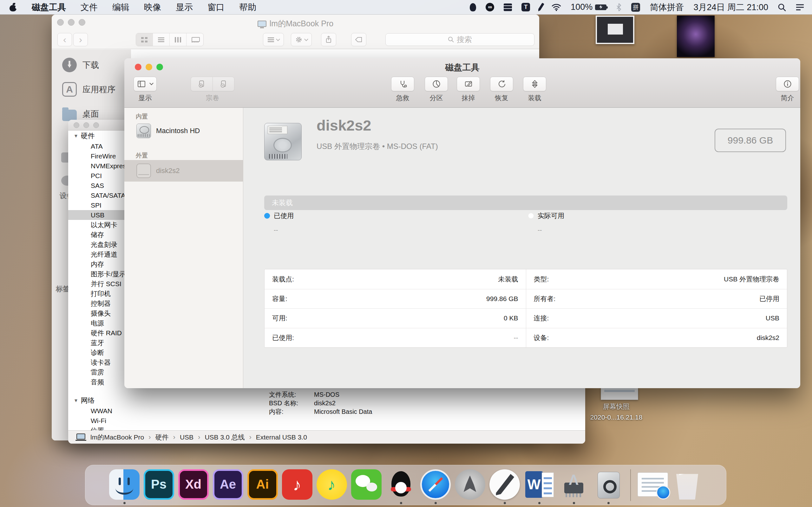 The width and height of the screenshot is (812, 507). What do you see at coordinates (616, 417) in the screenshot?
I see `screenshot-label-line2: 2020-0...16.21.18` at bounding box center [616, 417].